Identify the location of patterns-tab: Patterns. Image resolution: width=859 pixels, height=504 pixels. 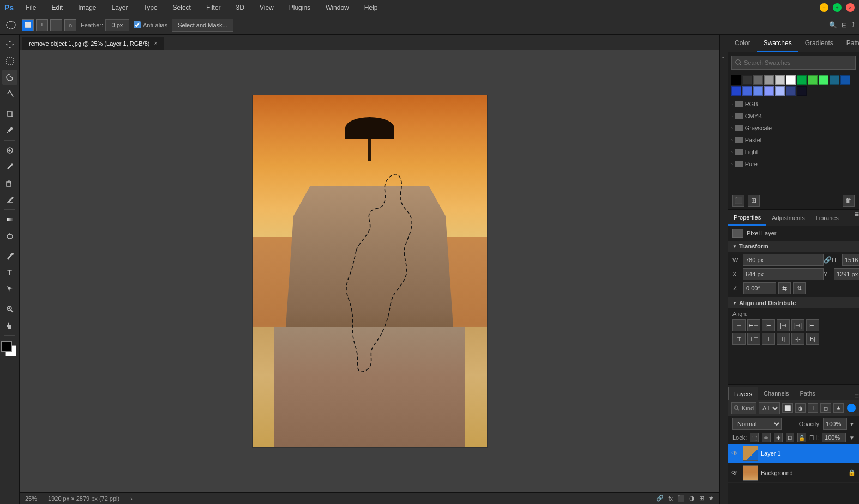
(850, 44).